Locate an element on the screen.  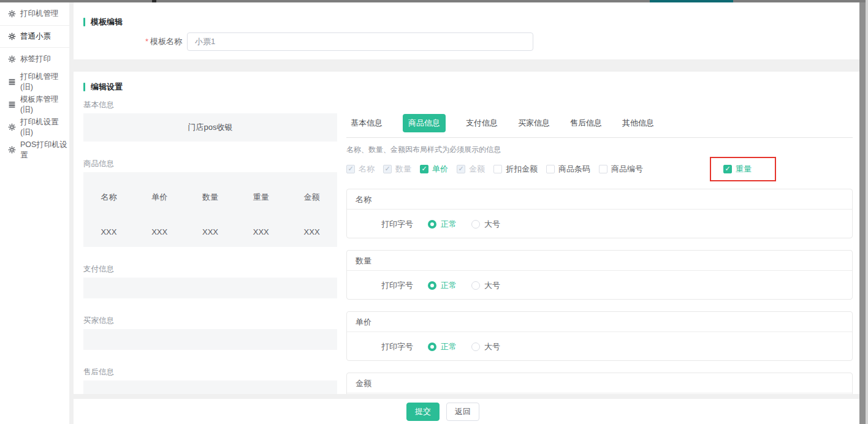
sidebar-item-label: 模板库管理(旧) is located at coordinates (45, 105).